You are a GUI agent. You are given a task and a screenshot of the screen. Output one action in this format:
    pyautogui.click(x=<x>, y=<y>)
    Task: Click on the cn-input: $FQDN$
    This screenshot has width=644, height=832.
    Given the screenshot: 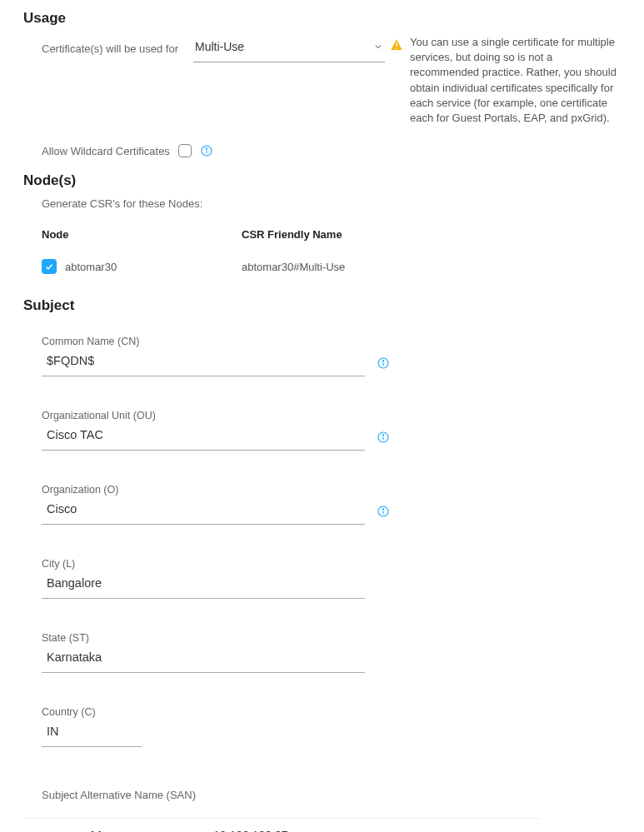 What is the action you would take?
    pyautogui.click(x=203, y=361)
    